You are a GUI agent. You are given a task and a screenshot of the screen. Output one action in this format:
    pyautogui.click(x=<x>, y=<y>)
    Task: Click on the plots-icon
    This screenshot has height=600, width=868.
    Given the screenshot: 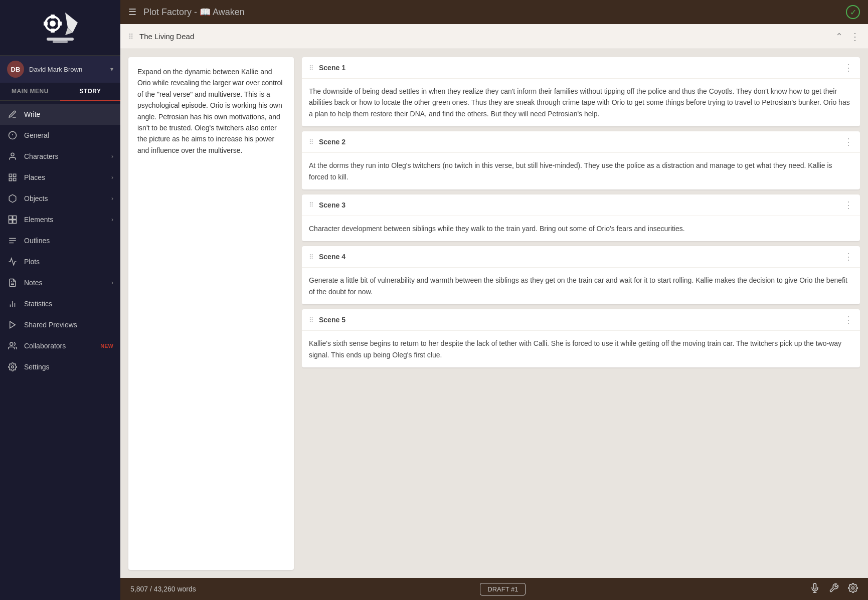 What is the action you would take?
    pyautogui.click(x=13, y=262)
    